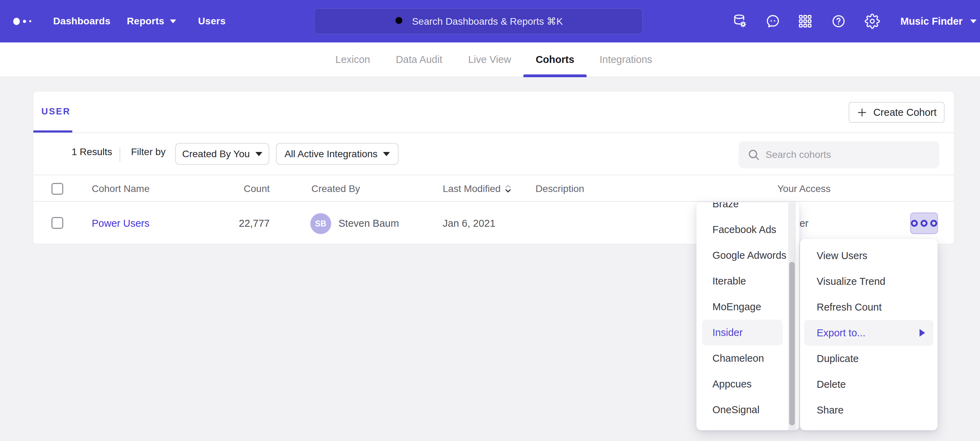  I want to click on data-management-icon, so click(740, 21).